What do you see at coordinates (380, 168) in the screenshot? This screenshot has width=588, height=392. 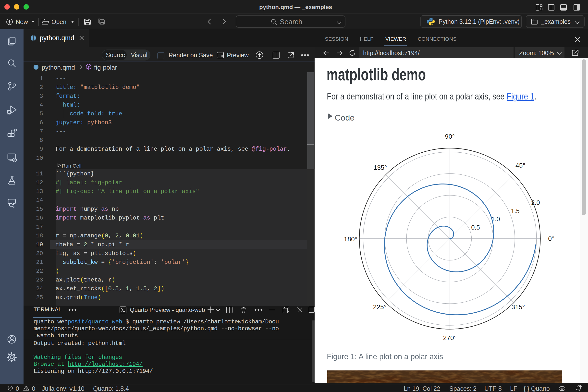 I see `svg-text: 135°` at bounding box center [380, 168].